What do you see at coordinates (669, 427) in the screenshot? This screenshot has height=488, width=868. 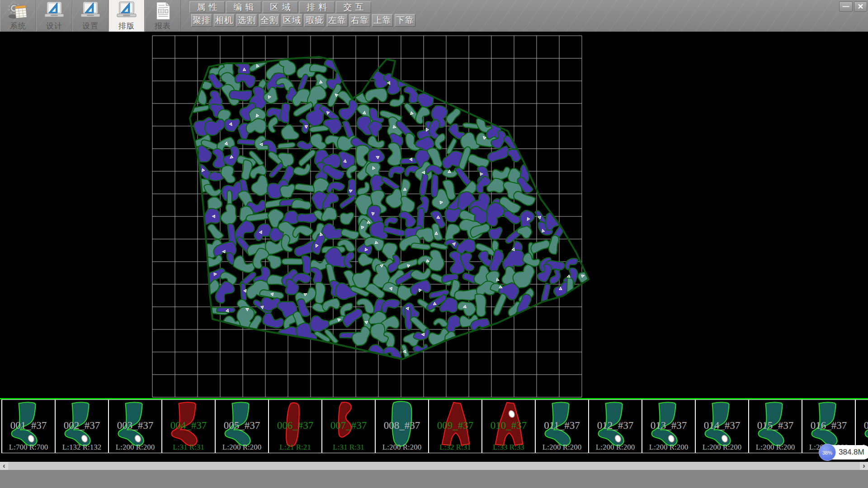 I see `thumbnail-013_#37: 013_#37L:200 R:200` at bounding box center [669, 427].